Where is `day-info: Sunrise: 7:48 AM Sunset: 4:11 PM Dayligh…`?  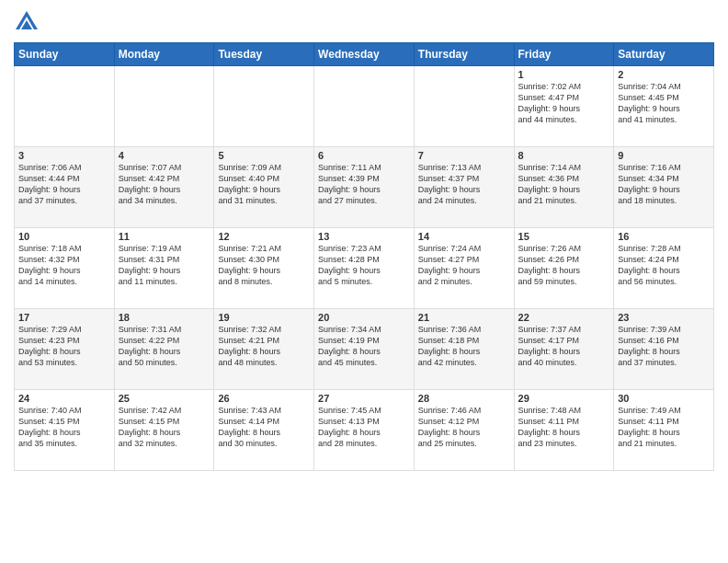 day-info: Sunrise: 7:48 AM Sunset: 4:11 PM Dayligh… is located at coordinates (564, 427).